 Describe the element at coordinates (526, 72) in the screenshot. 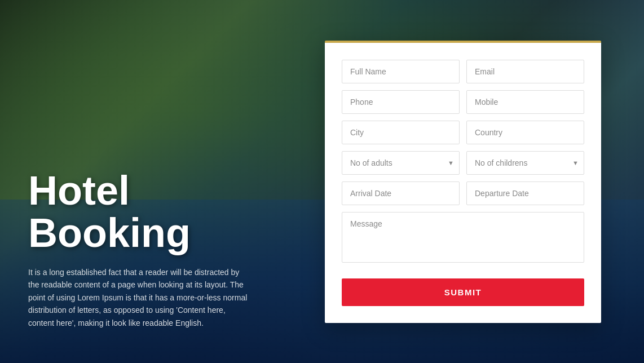

I see `email-input` at that location.